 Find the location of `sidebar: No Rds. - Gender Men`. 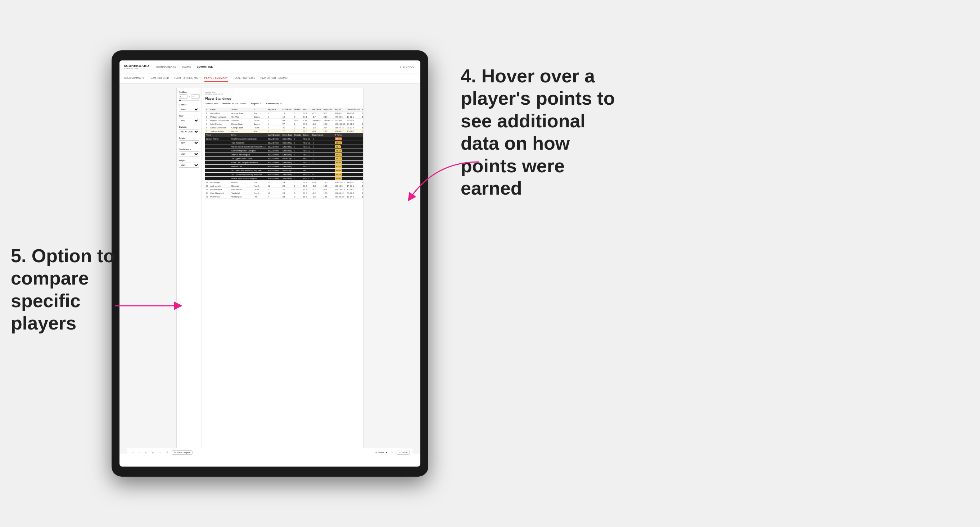

sidebar: No Rds. - Gender Men is located at coordinates (189, 268).